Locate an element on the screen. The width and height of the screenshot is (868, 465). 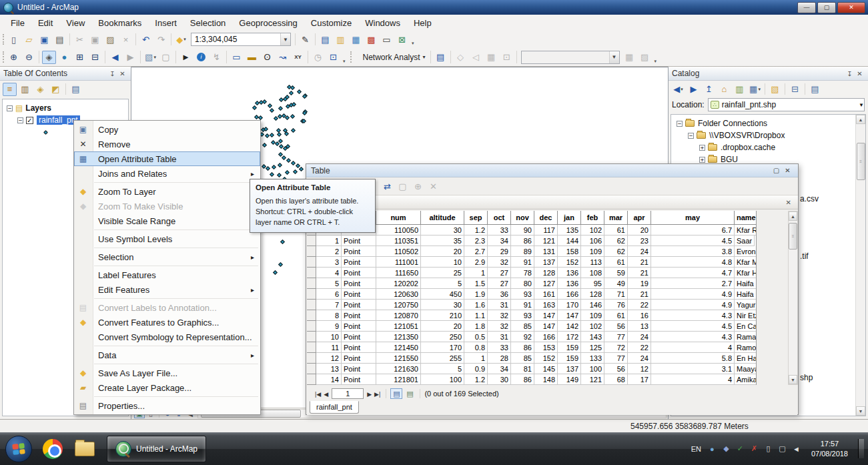
redo-icon: ↷ is located at coordinates (161, 39).